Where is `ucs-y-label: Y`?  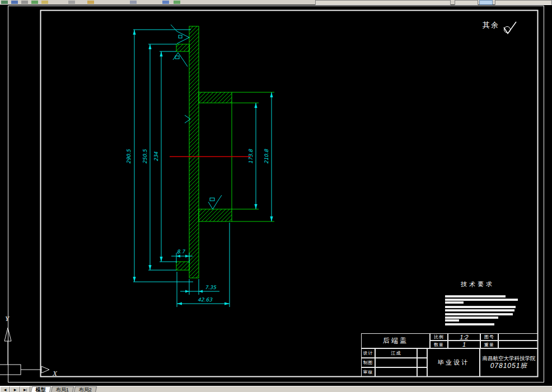 ucs-y-label: Y is located at coordinates (8, 319).